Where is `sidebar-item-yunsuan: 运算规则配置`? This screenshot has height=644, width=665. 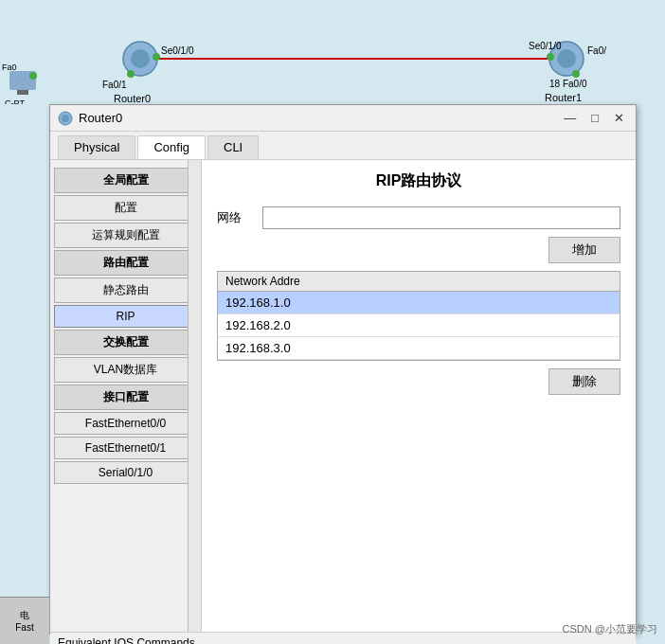
sidebar-item-yunsuan: 运算规则配置 is located at coordinates (125, 235).